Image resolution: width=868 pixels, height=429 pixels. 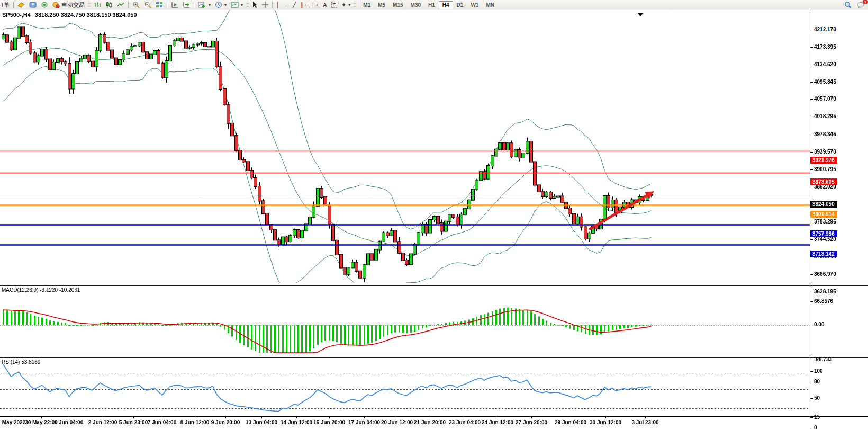 What do you see at coordinates (318, 5) in the screenshot?
I see `fibonacci-sub: F` at bounding box center [318, 5].